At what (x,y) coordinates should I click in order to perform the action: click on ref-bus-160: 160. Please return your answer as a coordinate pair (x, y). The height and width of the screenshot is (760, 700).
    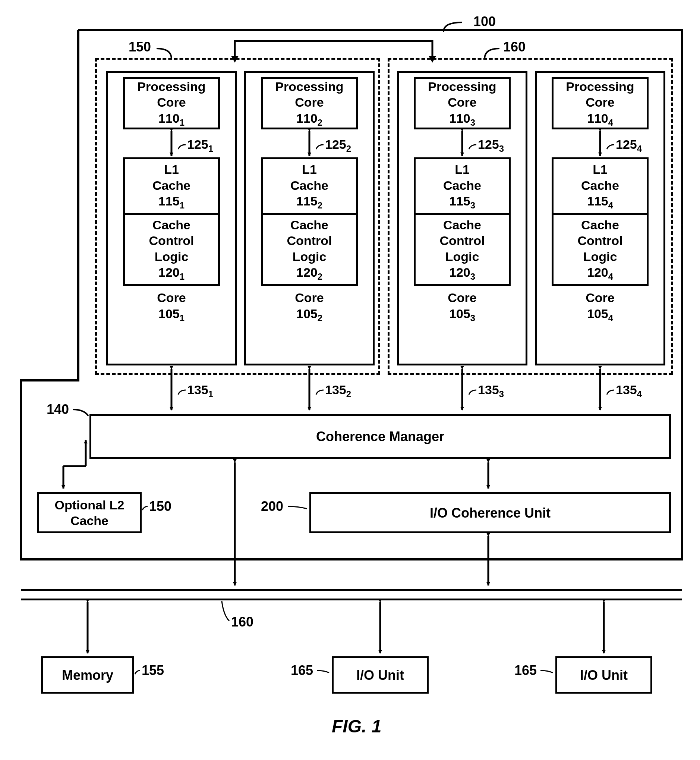
    Looking at the image, I should click on (242, 622).